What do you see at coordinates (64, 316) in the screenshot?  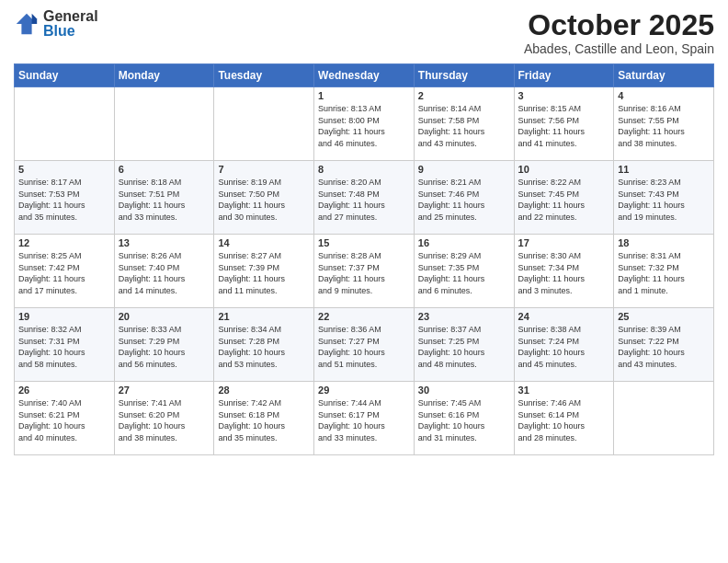 I see `day-number: 19` at bounding box center [64, 316].